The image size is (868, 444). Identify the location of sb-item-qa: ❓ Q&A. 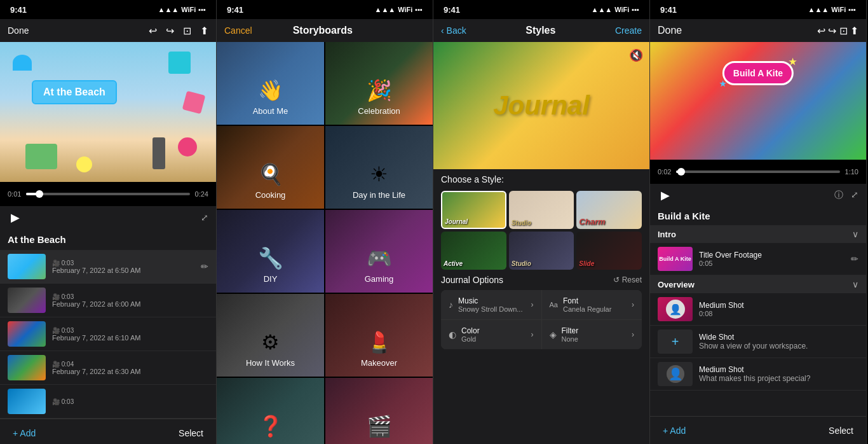
(271, 411).